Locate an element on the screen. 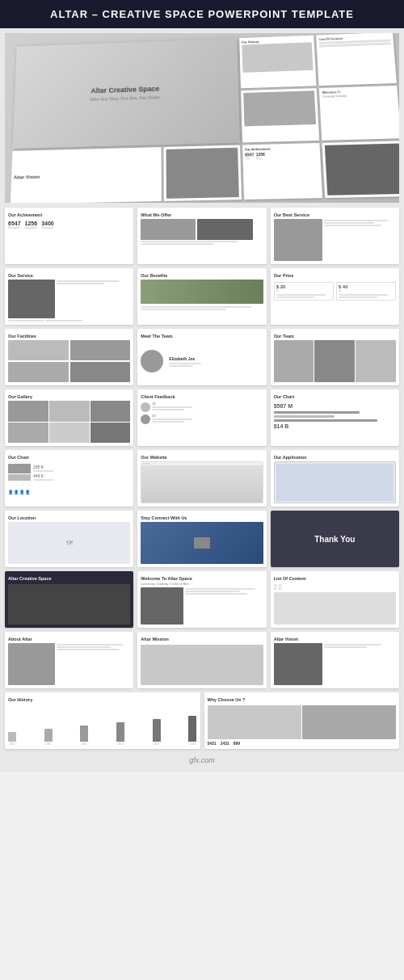 This screenshot has width=404, height=980. slide-title: Our Price is located at coordinates (335, 275).